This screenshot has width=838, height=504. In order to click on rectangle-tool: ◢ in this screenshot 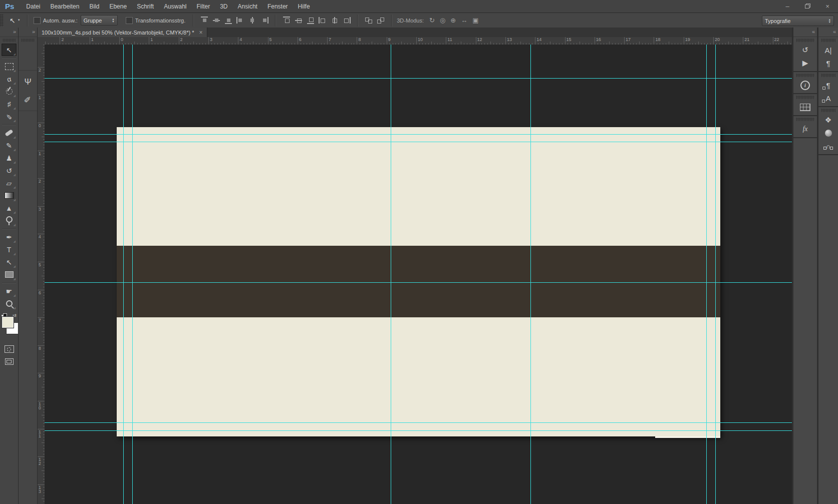, I will do `click(9, 274)`.